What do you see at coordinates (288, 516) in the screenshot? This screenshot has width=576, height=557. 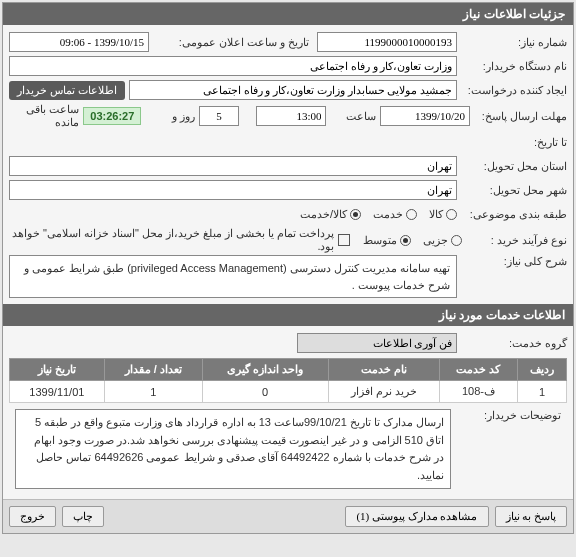 I see `bottom-toolbar: پاسخ به نیاز مشاهده مدارک پیوستی (1) چاپ…` at bounding box center [288, 516].